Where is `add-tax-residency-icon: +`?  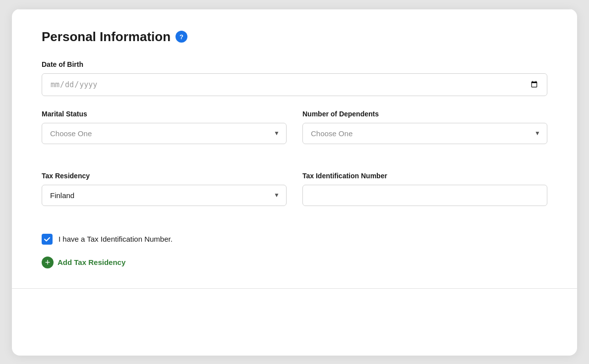
add-tax-residency-icon: + is located at coordinates (48, 262).